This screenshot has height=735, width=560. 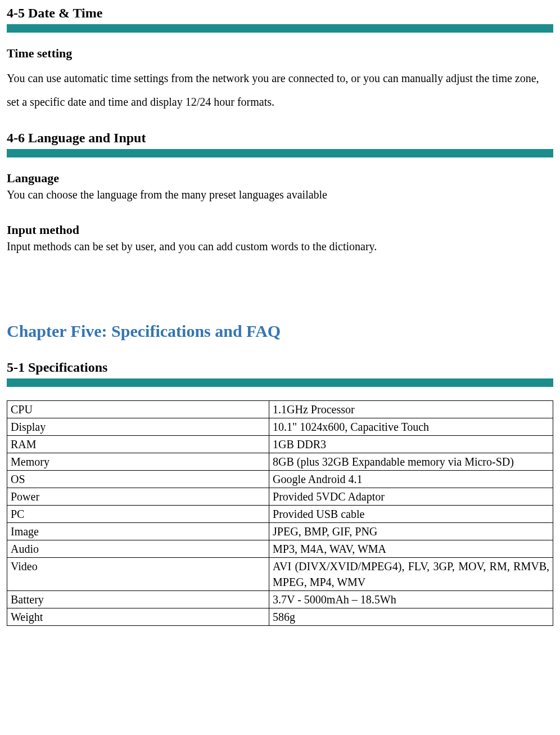 I want to click on spec-label: OS, so click(x=138, y=479).